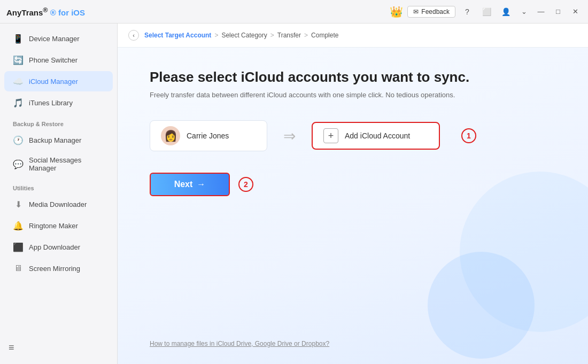 Image resolution: width=588 pixels, height=364 pixels. Describe the element at coordinates (171, 136) in the screenshot. I see `account-avatar: 👩` at that location.